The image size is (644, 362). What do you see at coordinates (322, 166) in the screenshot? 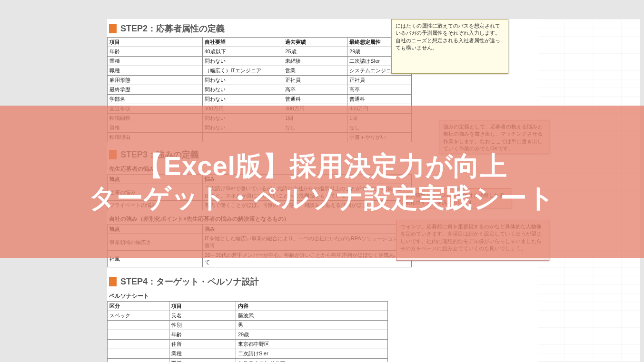
I see `overlay-line1: 【Excel版】採用決定力が向上` at bounding box center [322, 166].